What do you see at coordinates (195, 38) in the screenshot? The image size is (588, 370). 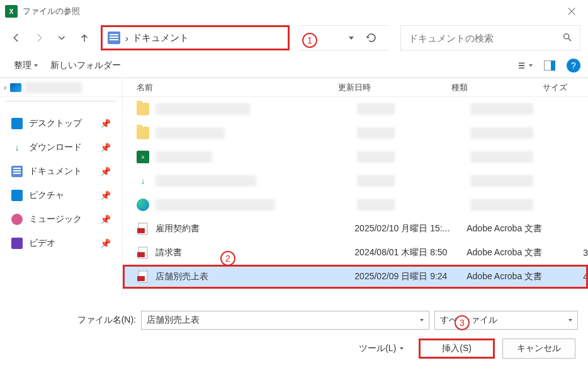 I see `address-bar: › ドキュメント` at bounding box center [195, 38].